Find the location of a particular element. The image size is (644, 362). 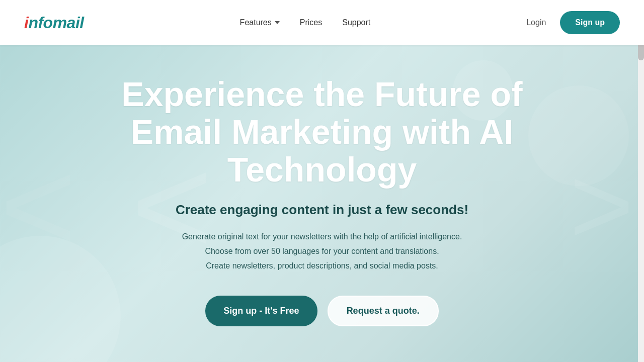

nav-links: Features Prices Support is located at coordinates (305, 23).